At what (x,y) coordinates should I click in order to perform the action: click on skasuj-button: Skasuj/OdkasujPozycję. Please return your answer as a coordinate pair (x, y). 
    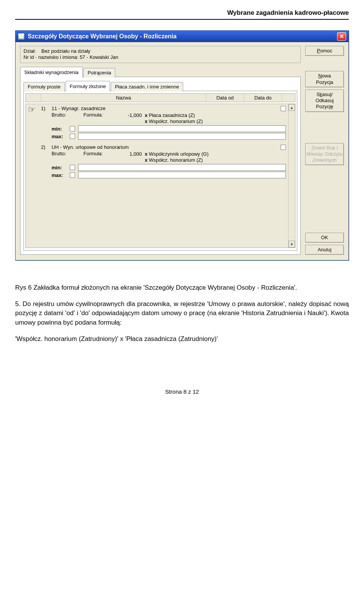
    Looking at the image, I should click on (325, 101).